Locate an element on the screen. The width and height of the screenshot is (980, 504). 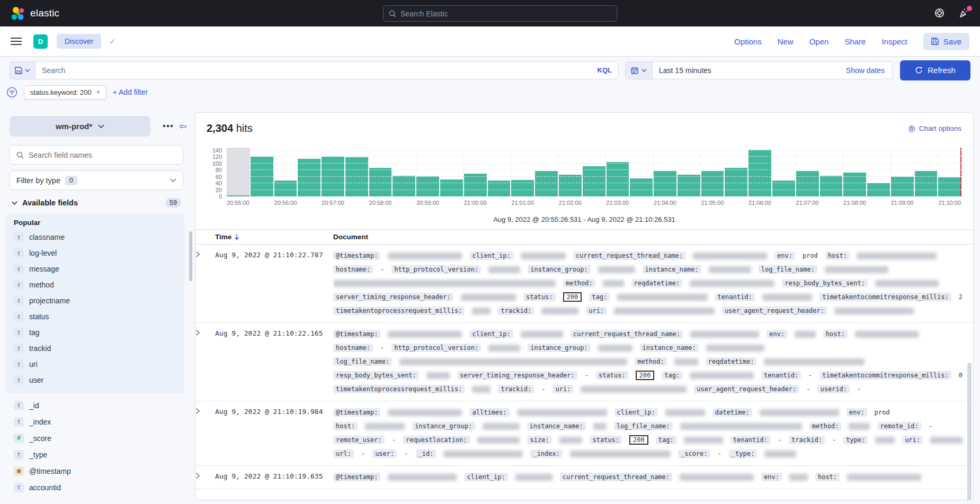
add-filter-button: + Add filter is located at coordinates (130, 92).